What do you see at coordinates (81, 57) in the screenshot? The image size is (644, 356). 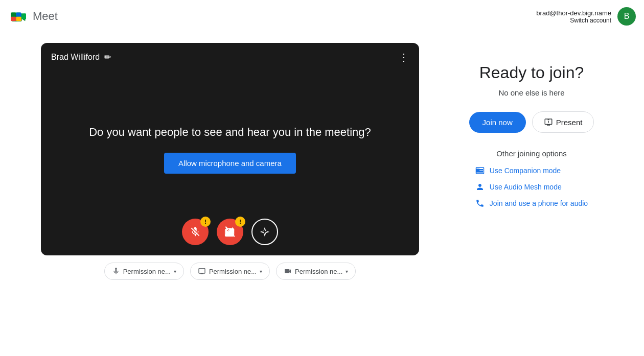 I see `video-user-name-area: Brad Williford ✏` at bounding box center [81, 57].